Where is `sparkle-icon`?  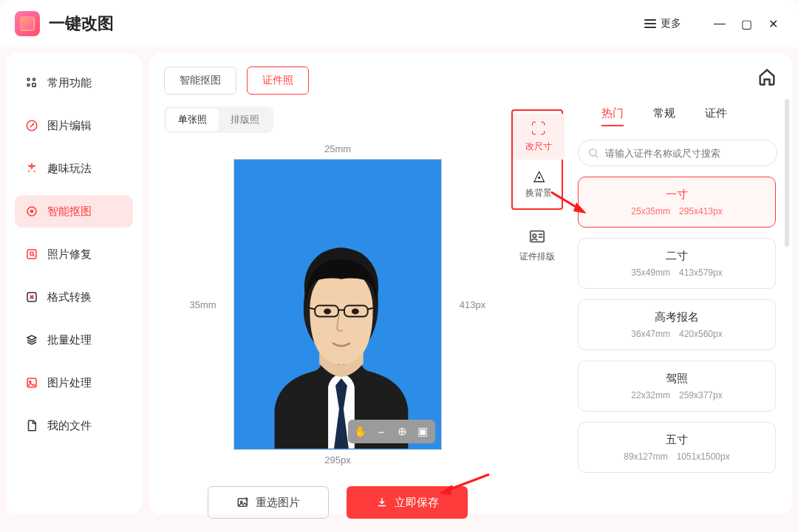 sparkle-icon is located at coordinates (32, 168).